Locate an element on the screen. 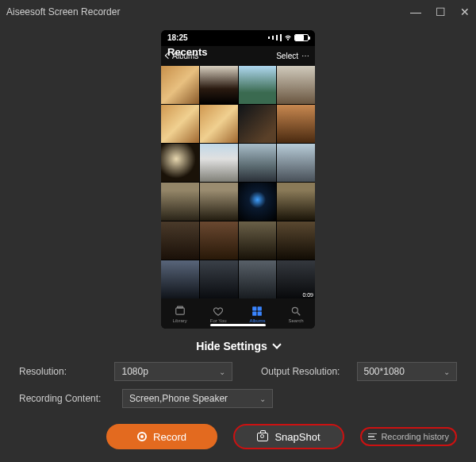  chevron-down-icon is located at coordinates (276, 345).